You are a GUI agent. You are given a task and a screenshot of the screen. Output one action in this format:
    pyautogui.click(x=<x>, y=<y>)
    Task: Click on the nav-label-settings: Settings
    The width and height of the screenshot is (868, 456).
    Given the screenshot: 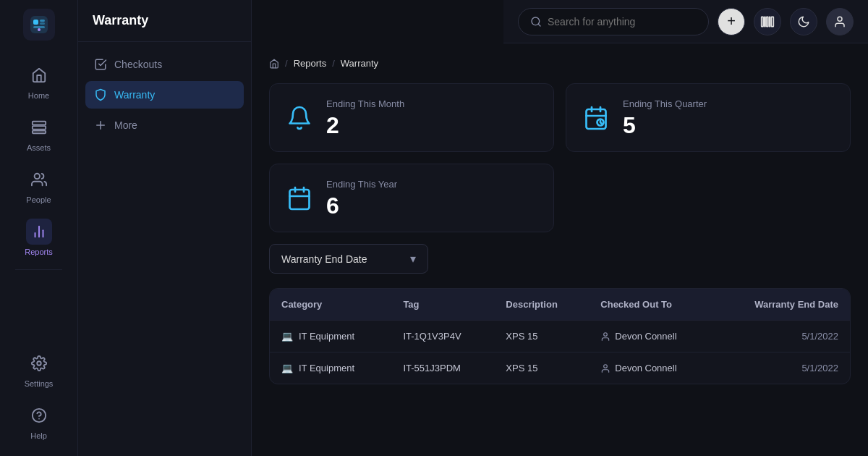 What is the action you would take?
    pyautogui.click(x=39, y=384)
    